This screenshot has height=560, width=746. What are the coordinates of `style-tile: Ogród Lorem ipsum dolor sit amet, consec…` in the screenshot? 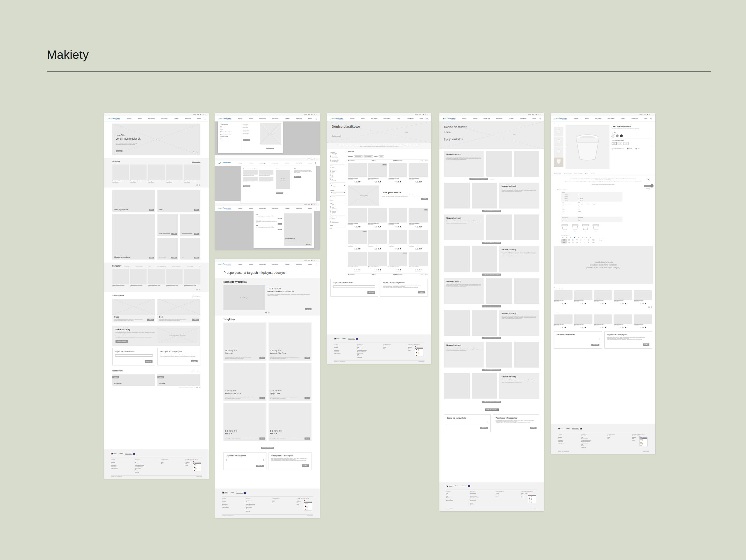 It's located at (134, 310).